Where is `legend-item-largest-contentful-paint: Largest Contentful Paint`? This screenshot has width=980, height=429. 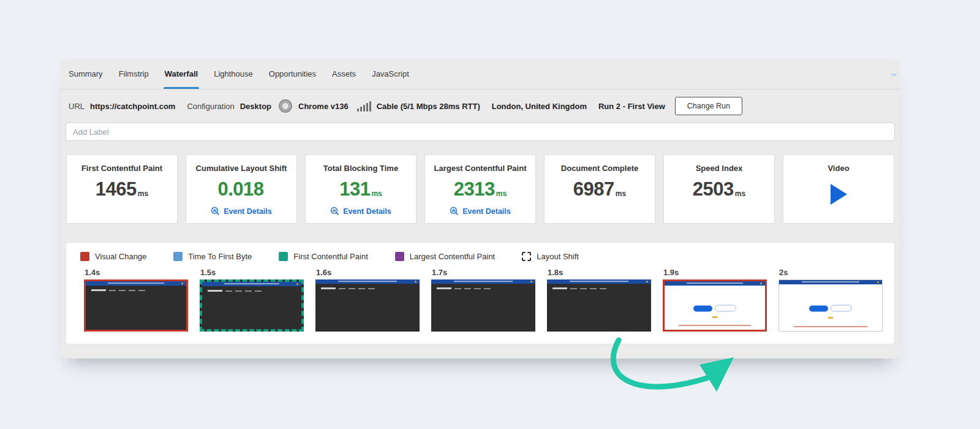 legend-item-largest-contentful-paint: Largest Contentful Paint is located at coordinates (445, 256).